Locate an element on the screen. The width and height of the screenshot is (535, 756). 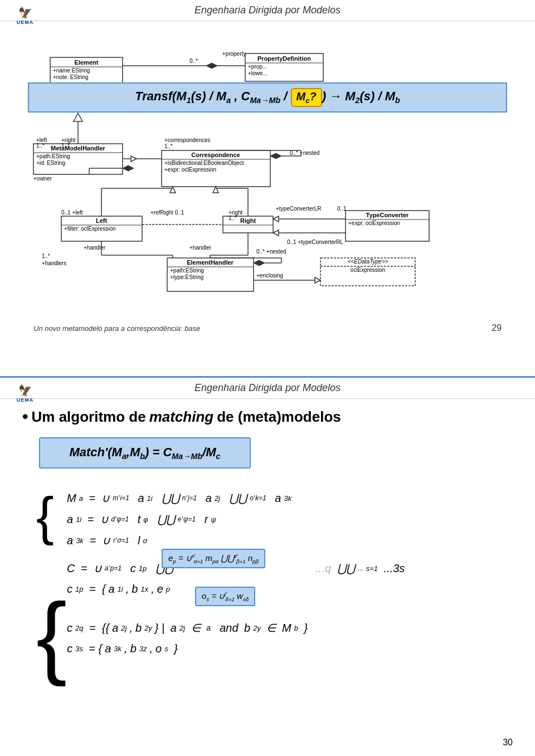
slide1-caption: Un novo metamodelo para a correspondênci… is located at coordinates (117, 329).